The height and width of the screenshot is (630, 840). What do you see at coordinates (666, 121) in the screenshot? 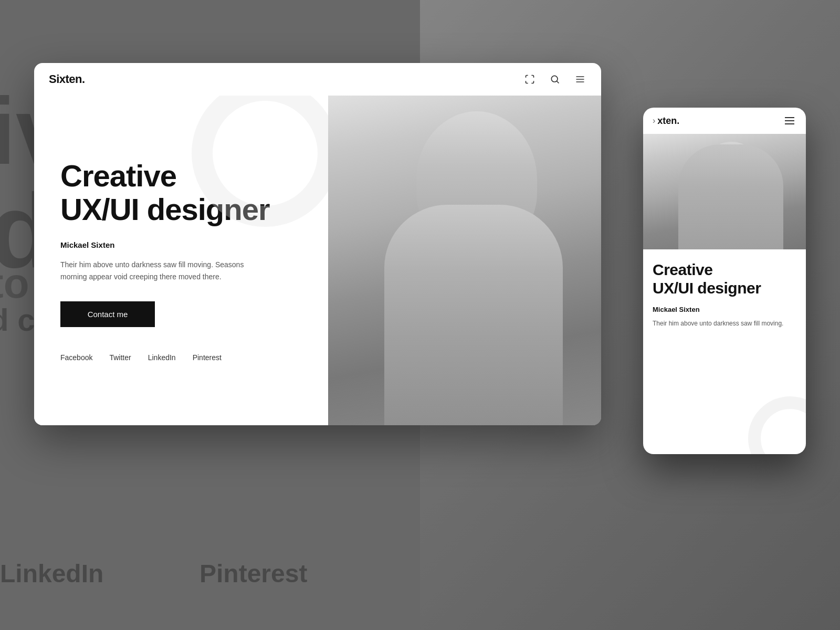
I see `mobile-logo: › xten.` at bounding box center [666, 121].